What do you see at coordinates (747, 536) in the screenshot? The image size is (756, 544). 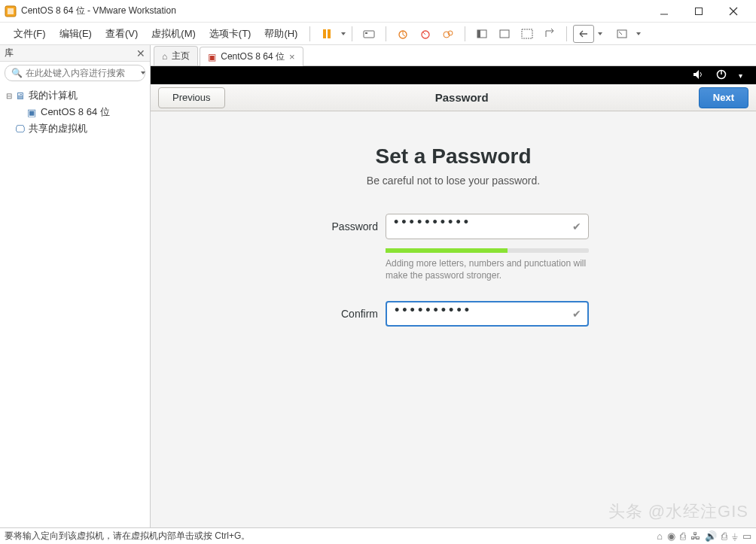 I see `message-icon: ▭` at bounding box center [747, 536].